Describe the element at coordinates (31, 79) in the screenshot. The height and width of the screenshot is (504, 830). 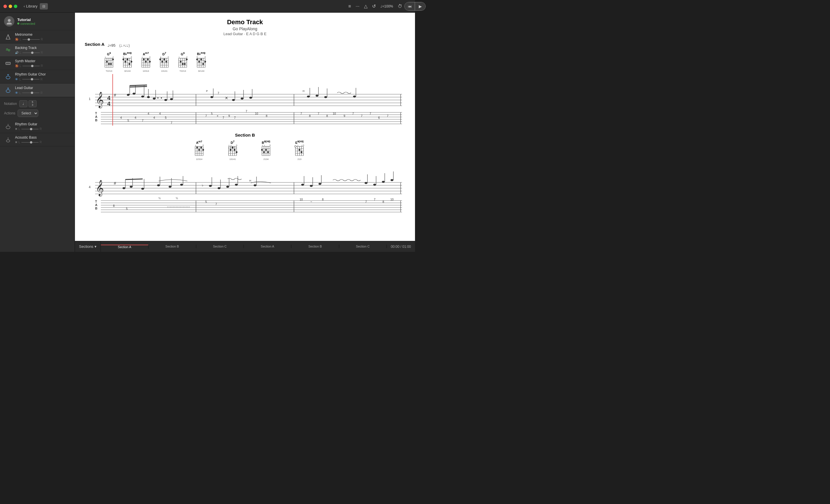
I see `rgc-slider` at that location.